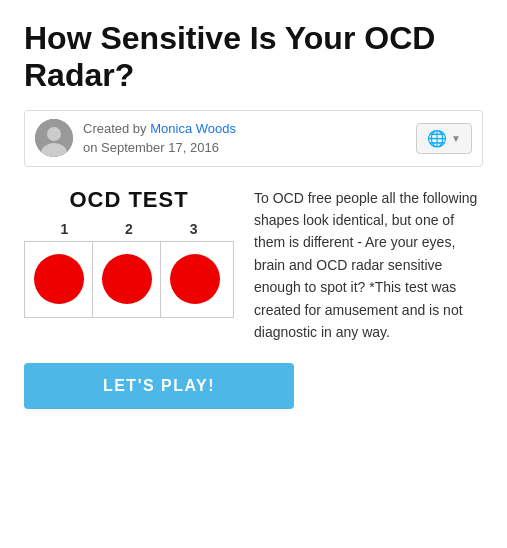 This screenshot has width=507, height=548. I want to click on ocd-test-title: OCD TEST, so click(129, 200).